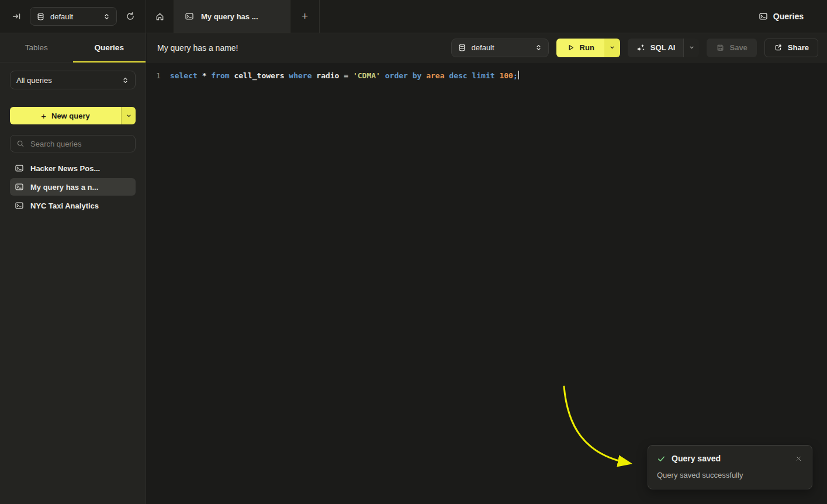  Describe the element at coordinates (16, 16) in the screenshot. I see `collapse-sidebar-button` at that location.